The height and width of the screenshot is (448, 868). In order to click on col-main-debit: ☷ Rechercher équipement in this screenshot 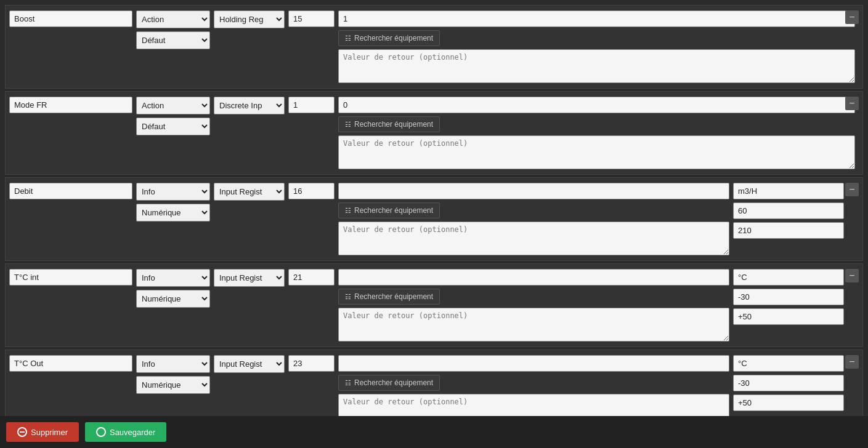, I will do `click(533, 219)`.